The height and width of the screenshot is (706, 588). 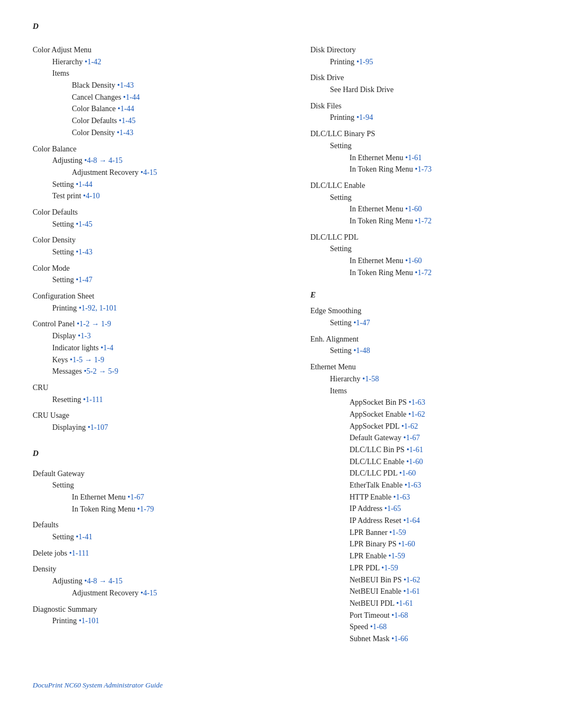 I want to click on entry-dlc-enable: DLC/LLC Enable Setting In Ethernet Menu …, so click(x=433, y=204).